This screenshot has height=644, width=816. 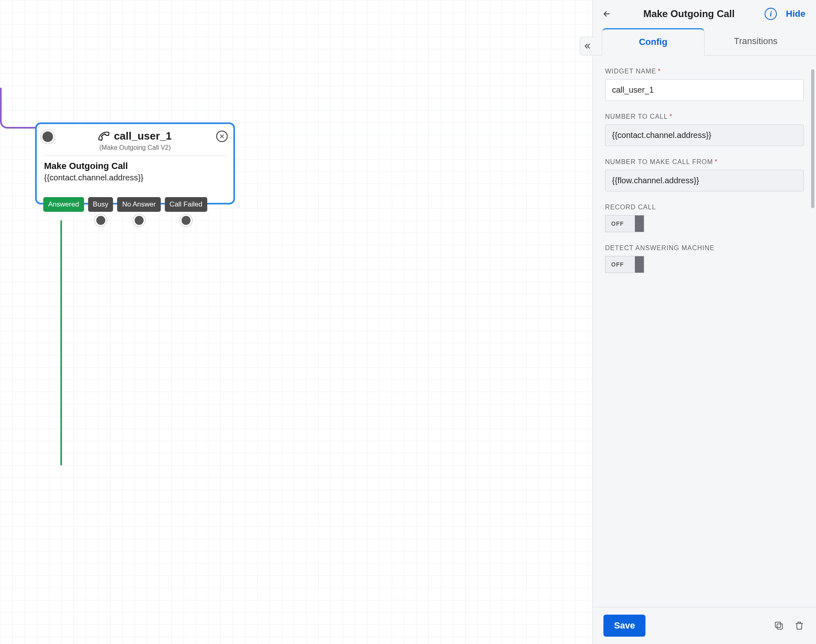 I want to click on close-icon, so click(x=222, y=136).